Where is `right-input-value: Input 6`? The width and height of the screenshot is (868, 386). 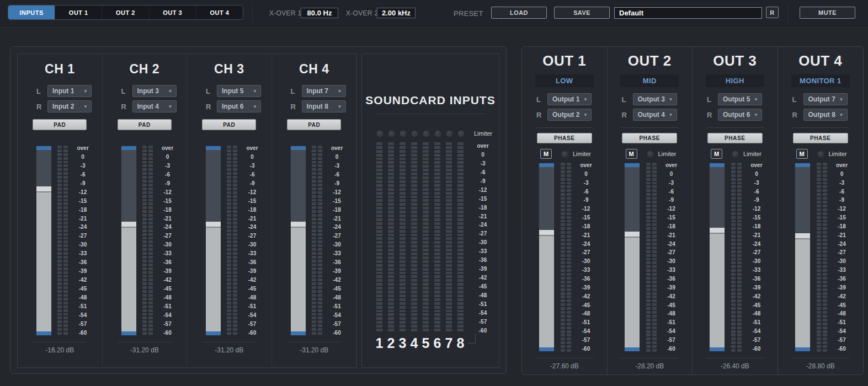
right-input-value: Input 6 is located at coordinates (237, 106).